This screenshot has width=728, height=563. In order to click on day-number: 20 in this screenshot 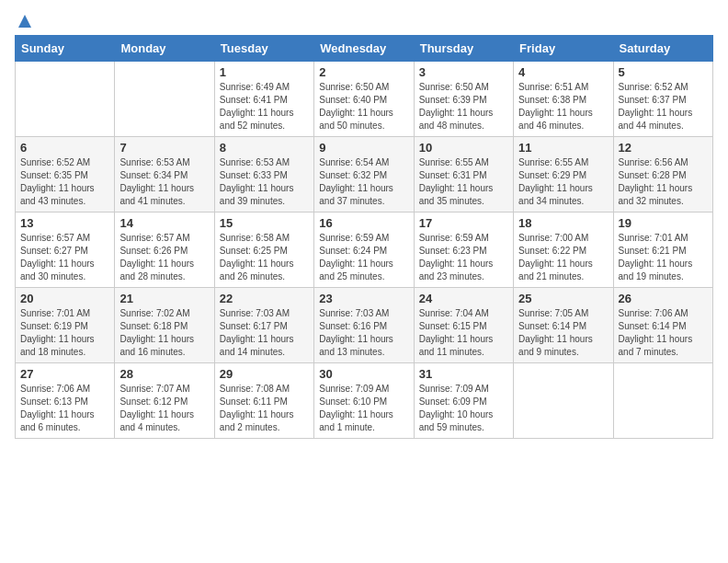, I will do `click(64, 298)`.